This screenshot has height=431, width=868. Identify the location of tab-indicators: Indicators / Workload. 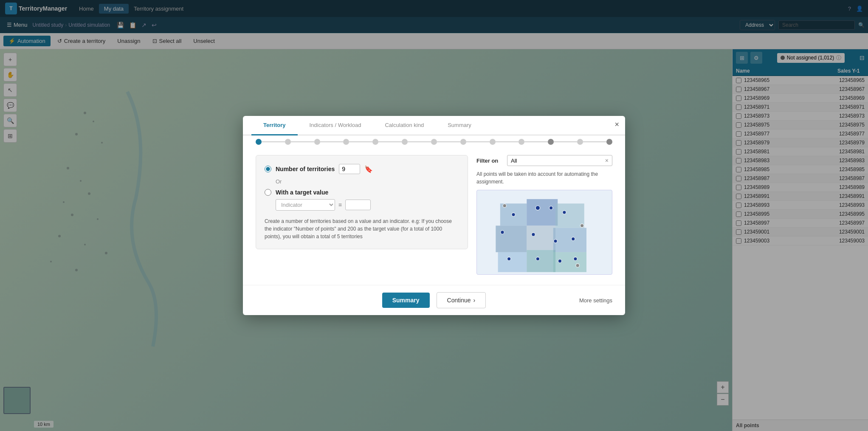
(335, 126).